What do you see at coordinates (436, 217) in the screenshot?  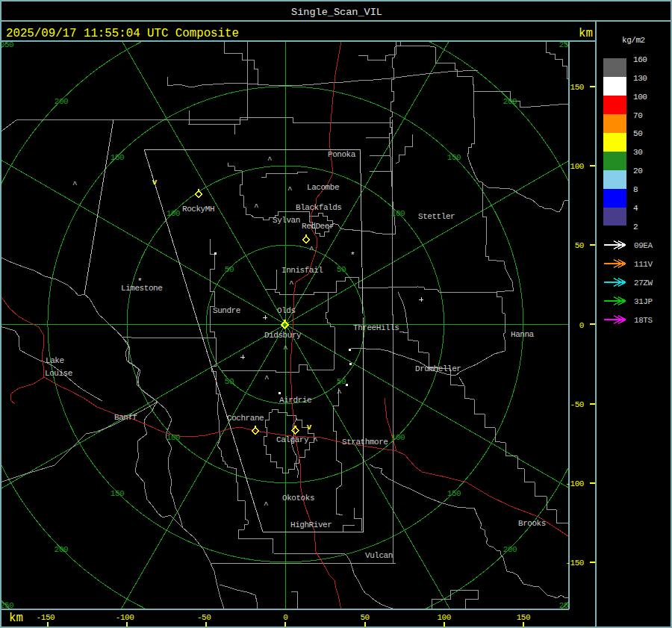 I see `svg-text: Stettler` at bounding box center [436, 217].